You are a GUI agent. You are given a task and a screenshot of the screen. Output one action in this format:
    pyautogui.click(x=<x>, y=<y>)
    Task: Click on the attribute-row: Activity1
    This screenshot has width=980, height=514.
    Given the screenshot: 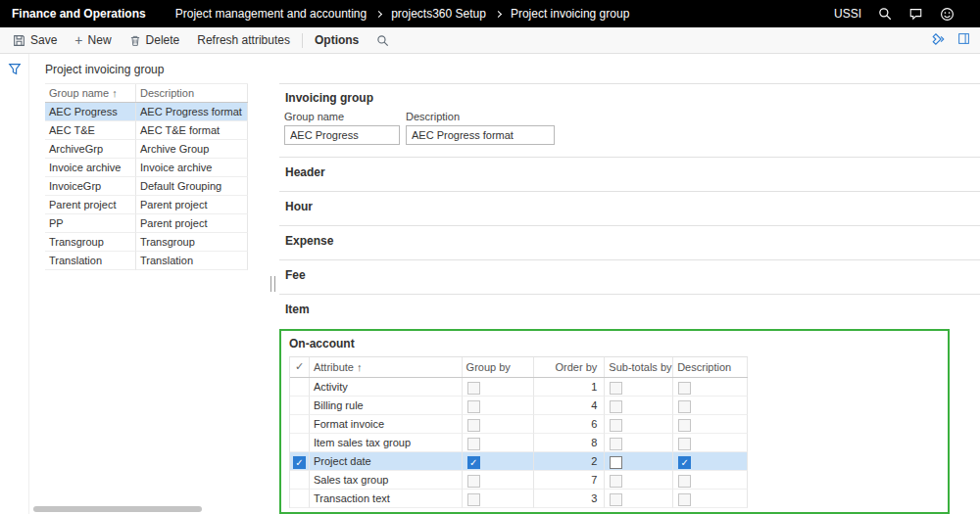 What is the action you would take?
    pyautogui.click(x=519, y=388)
    